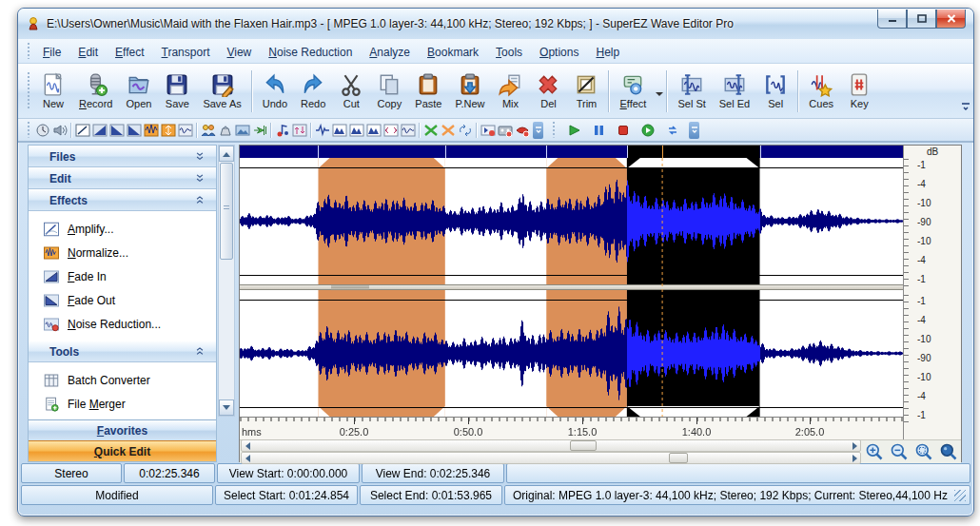  What do you see at coordinates (122, 253) in the screenshot?
I see `normalize-item: Normalize...` at bounding box center [122, 253].